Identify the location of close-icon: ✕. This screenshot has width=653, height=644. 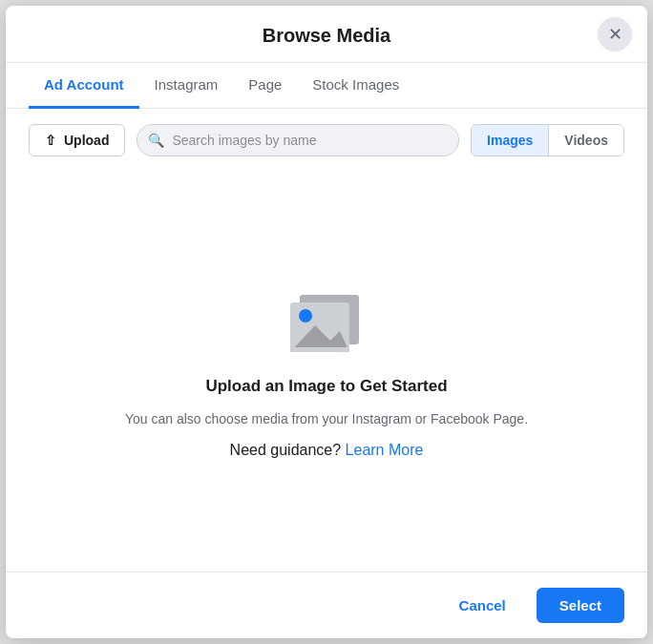
(615, 34).